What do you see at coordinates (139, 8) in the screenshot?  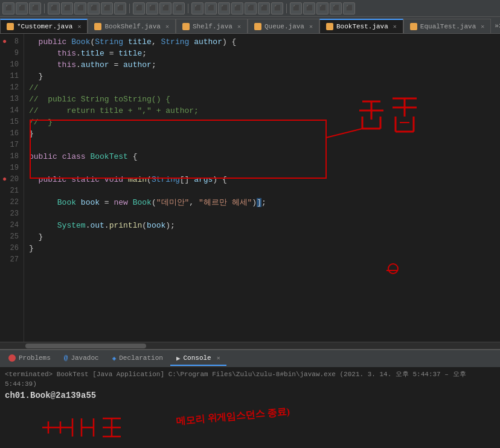 I see `toolbar-btn-10: ⬛` at bounding box center [139, 8].